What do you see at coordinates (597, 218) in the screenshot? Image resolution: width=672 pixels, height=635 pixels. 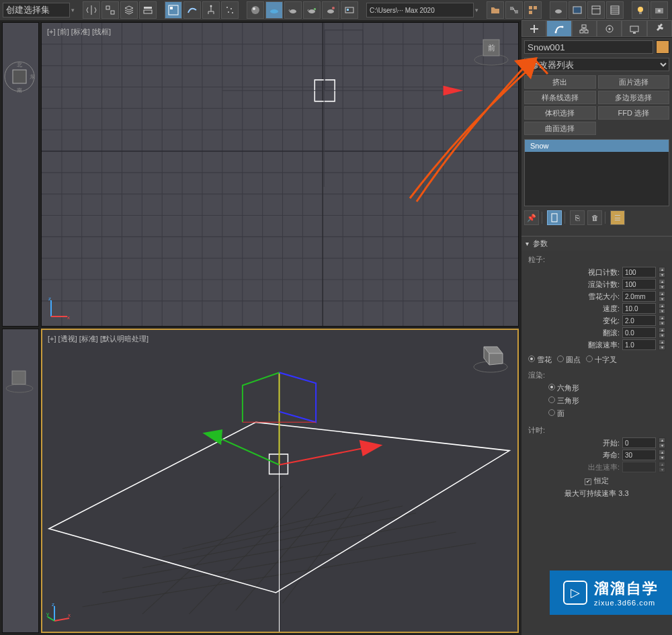 I see `stack-toolbar: 📌 ⎘ 🗑 ☰` at bounding box center [597, 218].